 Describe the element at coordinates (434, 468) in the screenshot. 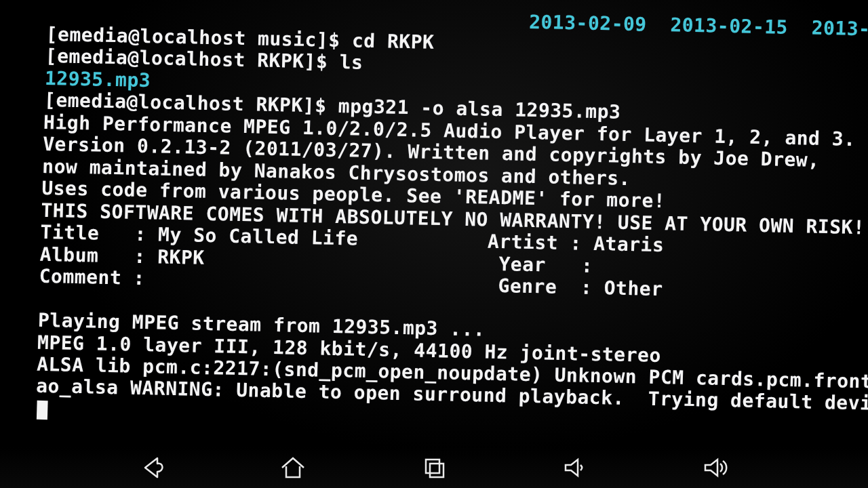

I see `recent-apps-icon` at that location.